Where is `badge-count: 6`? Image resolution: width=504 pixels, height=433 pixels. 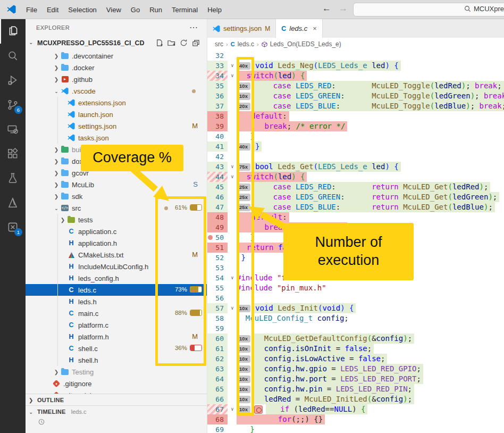 badge-count: 6 is located at coordinates (18, 110).